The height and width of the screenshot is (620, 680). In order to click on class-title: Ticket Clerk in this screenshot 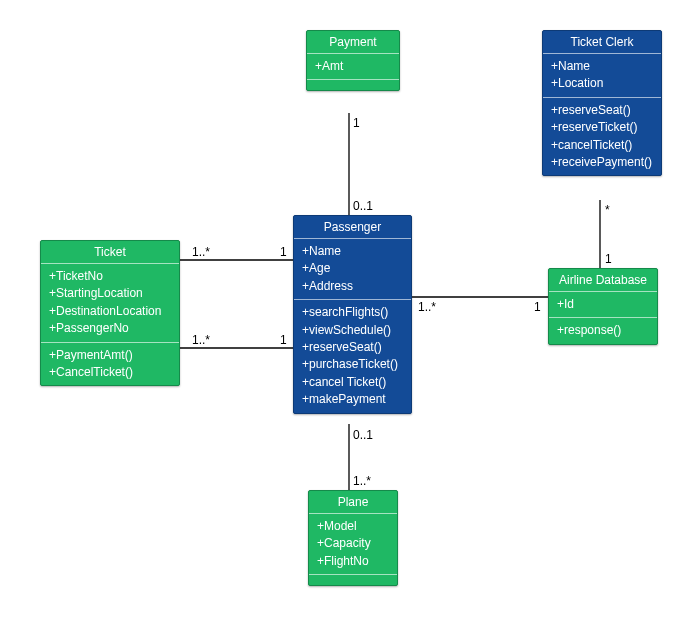, I will do `click(602, 42)`.